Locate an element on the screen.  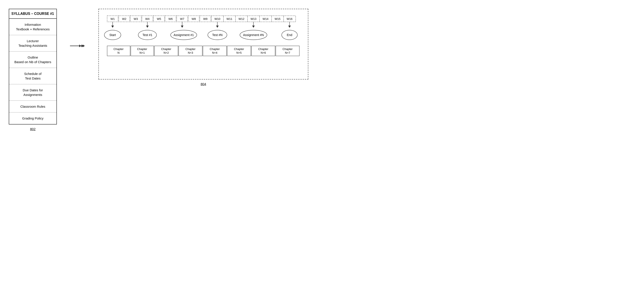
svg-text: W4 is located at coordinates (148, 19).